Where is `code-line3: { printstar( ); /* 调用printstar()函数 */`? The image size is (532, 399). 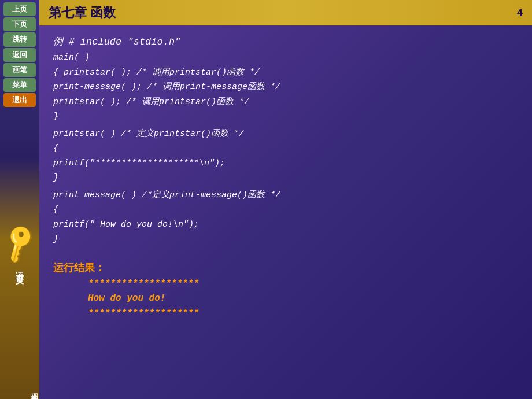
code-line3: { printstar( ); /* 调用printstar()函数 */ is located at coordinates (286, 73).